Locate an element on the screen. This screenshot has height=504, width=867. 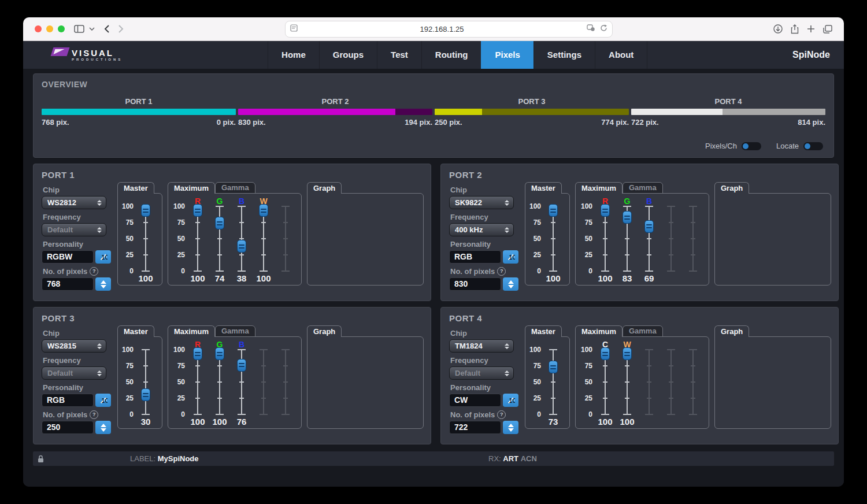
graph-section: Graph is located at coordinates (365, 380).